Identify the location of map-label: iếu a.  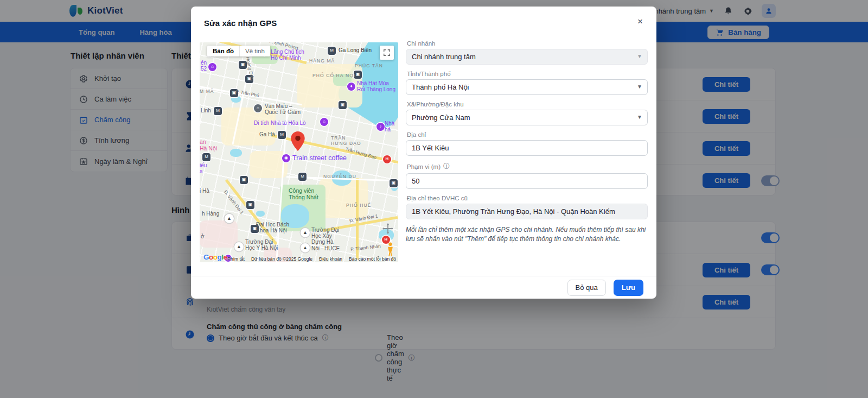
(203, 168).